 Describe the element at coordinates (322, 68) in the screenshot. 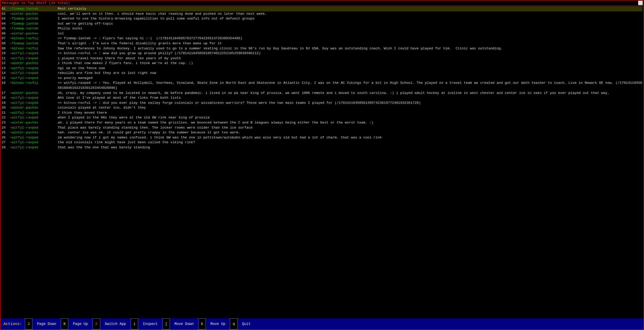

I see `message-row: 13 ~witfyl-ravped ngl im on the fence no…` at that location.